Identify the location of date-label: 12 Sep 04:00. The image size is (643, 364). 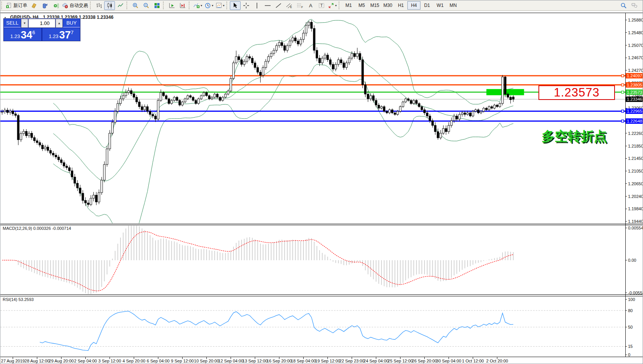
(231, 361).